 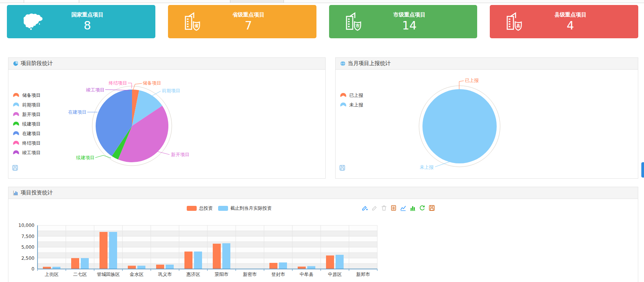 I want to click on legend-item-总投资: 总投资, so click(x=200, y=208).